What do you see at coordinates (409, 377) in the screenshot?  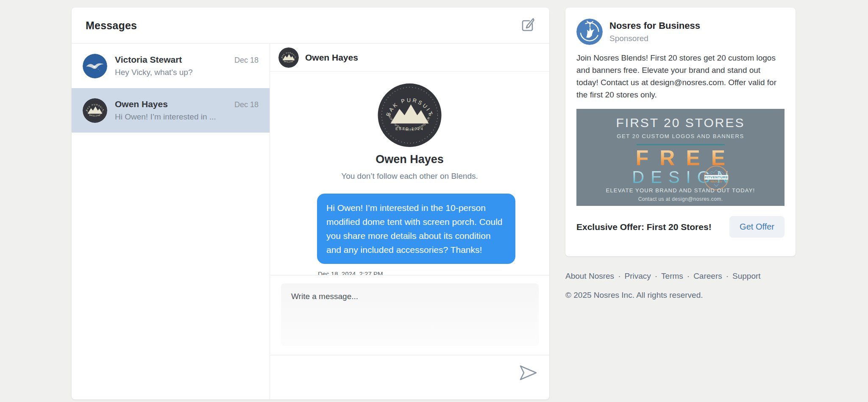 I see `send-row` at bounding box center [409, 377].